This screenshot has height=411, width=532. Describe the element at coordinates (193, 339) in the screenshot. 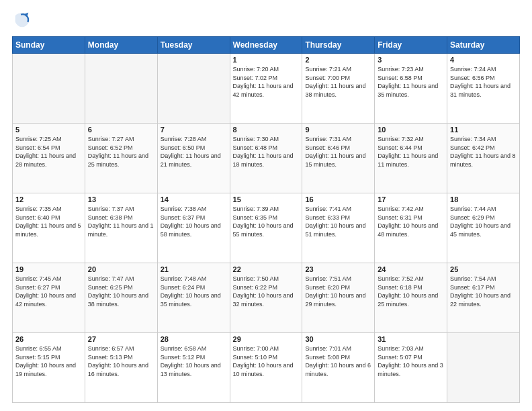

I see `day-number: 28` at that location.